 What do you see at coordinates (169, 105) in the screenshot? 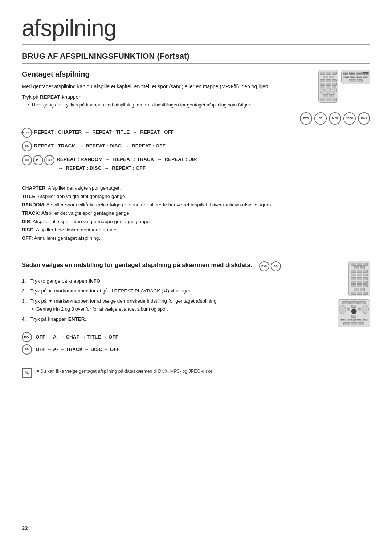
I see `bullet-instruction: Hver gang der trykkes på knappen ved afs…` at bounding box center [169, 105].